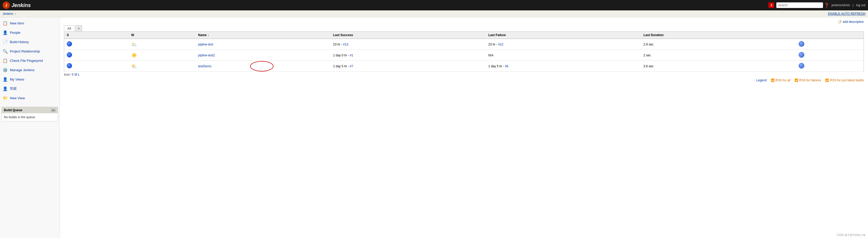 The height and width of the screenshot is (238, 868). What do you see at coordinates (507, 66) in the screenshot?
I see `last-failure-link-3: #6` at bounding box center [507, 66].